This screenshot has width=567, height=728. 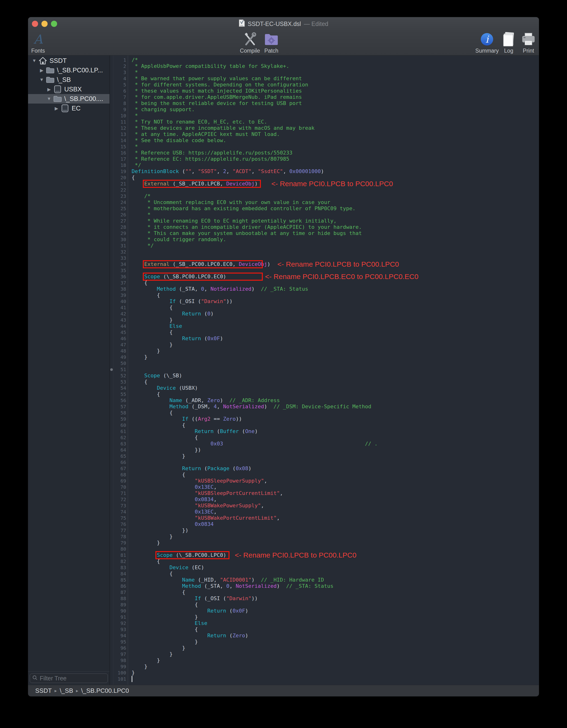 I want to click on code-line: 0x0834, so click(x=335, y=524).